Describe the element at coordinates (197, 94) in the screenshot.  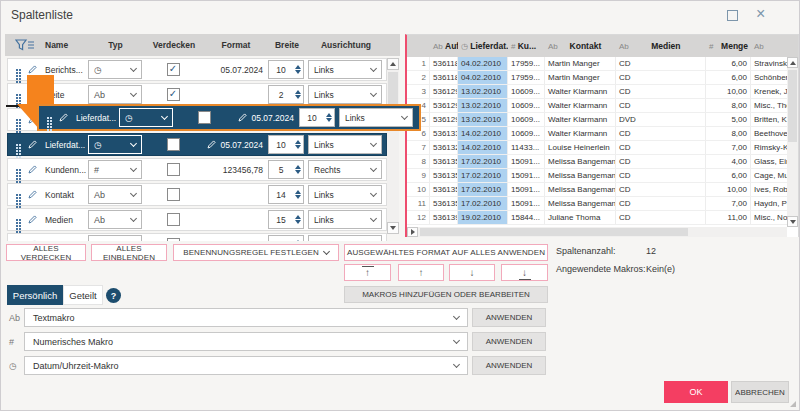
I see `column-row: Seite Ab 2 Links` at that location.